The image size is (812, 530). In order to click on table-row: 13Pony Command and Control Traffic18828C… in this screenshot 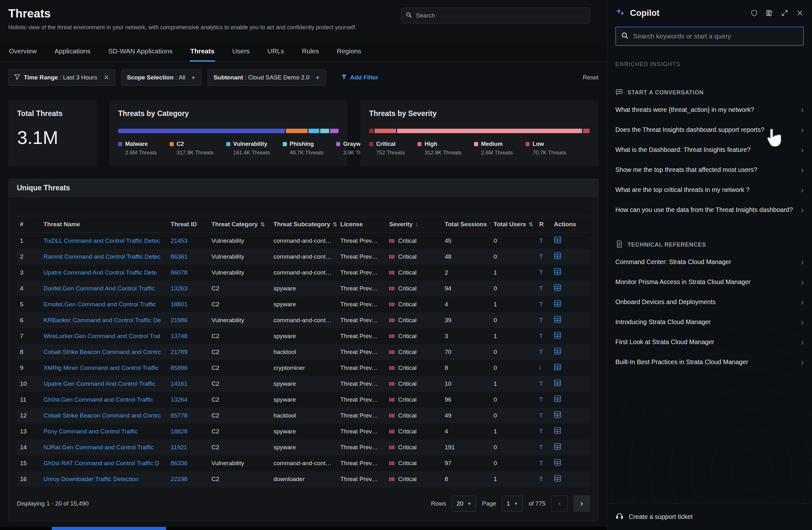, I will do `click(303, 431)`.